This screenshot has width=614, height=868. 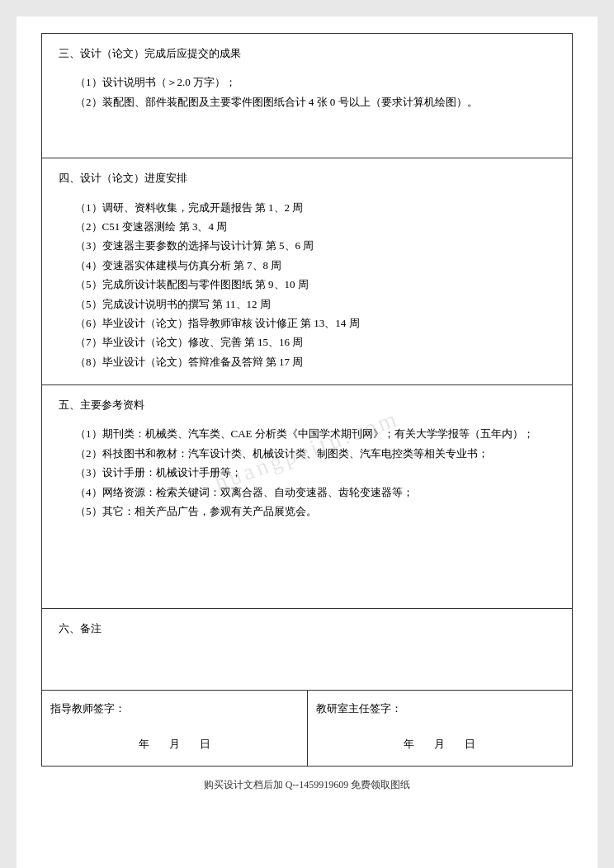 I want to click on date-row: 年 月 日 年 月 日, so click(x=307, y=744).